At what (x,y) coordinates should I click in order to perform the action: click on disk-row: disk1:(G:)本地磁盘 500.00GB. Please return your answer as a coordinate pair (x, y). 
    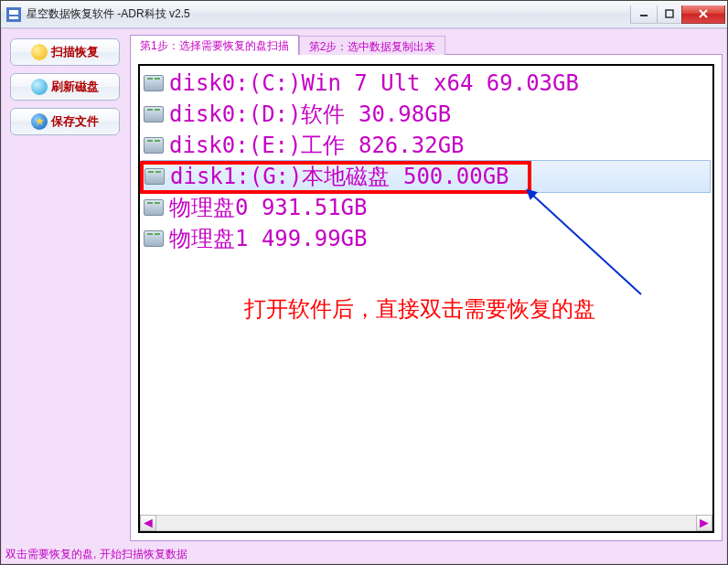
    Looking at the image, I should click on (426, 176).